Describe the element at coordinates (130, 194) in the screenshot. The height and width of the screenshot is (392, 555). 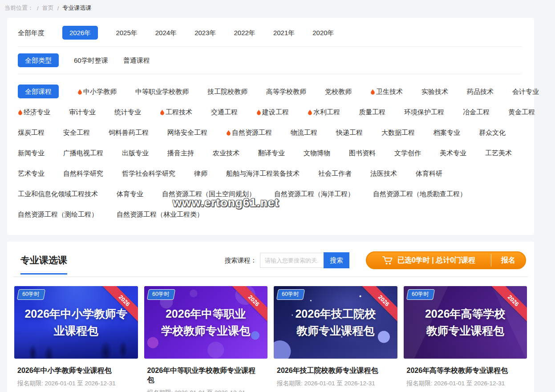
I see `category-option: 体育专业` at that location.